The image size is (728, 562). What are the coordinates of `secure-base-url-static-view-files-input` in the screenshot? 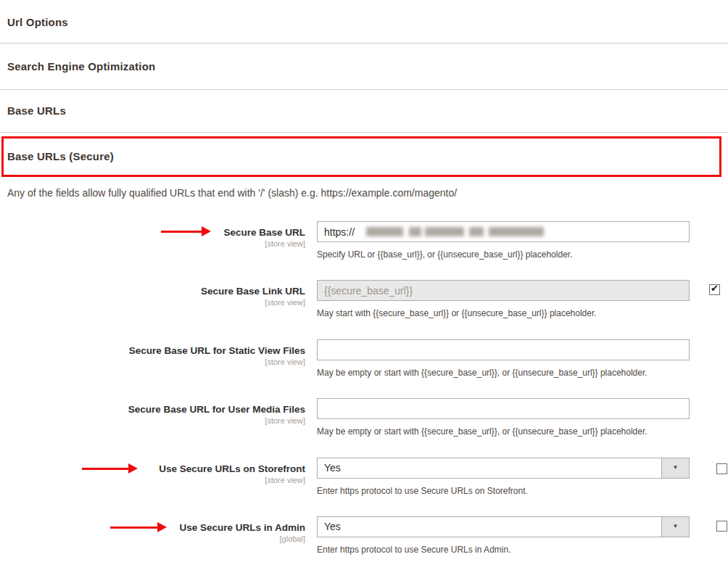 It's located at (503, 350).